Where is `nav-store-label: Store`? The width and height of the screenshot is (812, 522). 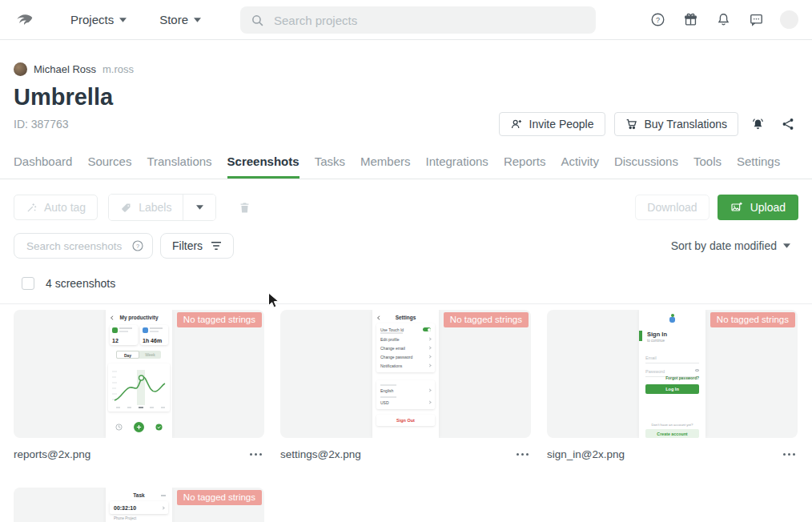 nav-store-label: Store is located at coordinates (174, 19).